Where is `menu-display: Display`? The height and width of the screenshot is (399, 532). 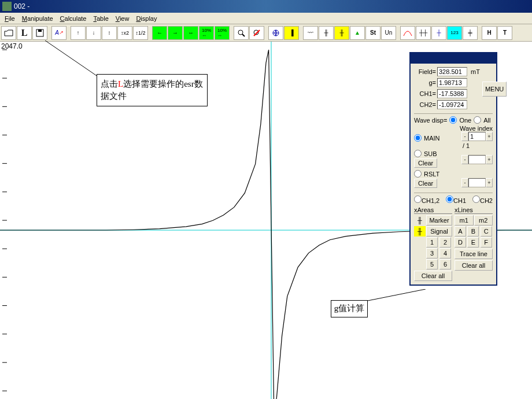 menu-display: Display is located at coordinates (146, 19).